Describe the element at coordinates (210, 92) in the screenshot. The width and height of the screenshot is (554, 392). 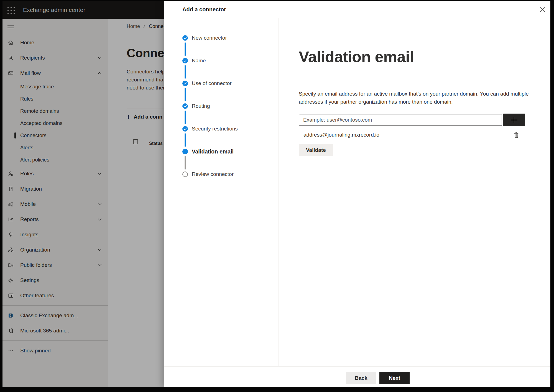
I see `step-use-of-connector: Use of connector` at that location.